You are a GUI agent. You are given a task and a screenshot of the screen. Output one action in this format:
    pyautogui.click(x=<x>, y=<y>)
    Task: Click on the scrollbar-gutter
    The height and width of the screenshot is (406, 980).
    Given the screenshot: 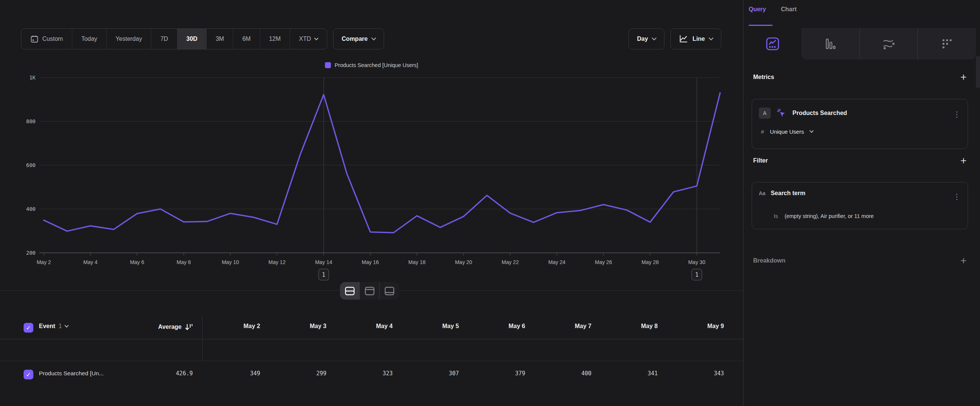 What is the action you would take?
    pyautogui.click(x=978, y=72)
    